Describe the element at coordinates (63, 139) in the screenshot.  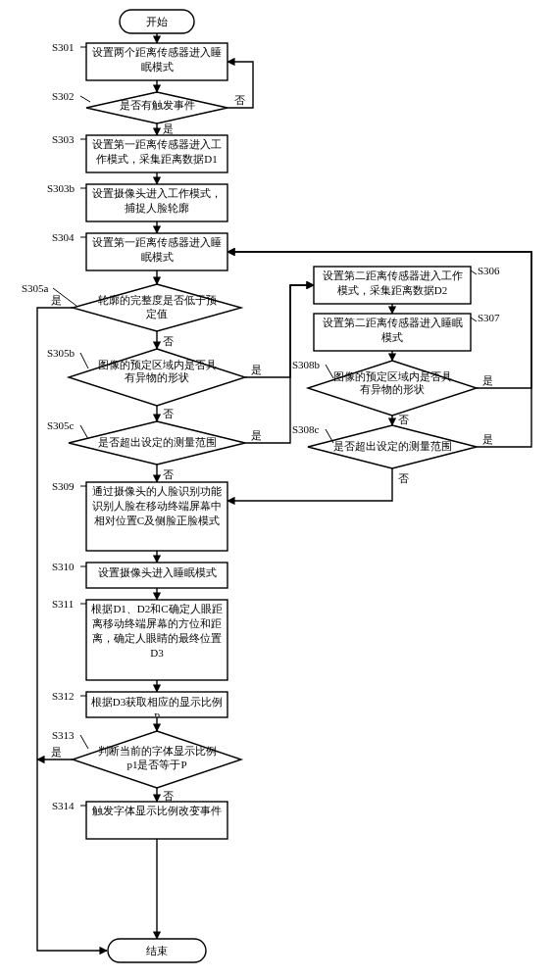
I see `svg-text: S303` at that location.